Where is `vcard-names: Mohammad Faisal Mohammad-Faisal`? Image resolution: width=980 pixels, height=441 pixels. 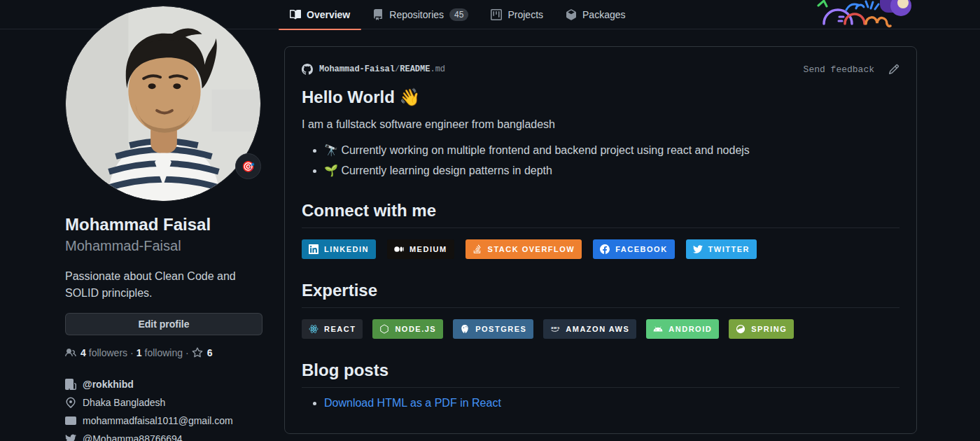
vcard-names: Mohammad Faisal Mohammad-Faisal is located at coordinates (164, 235).